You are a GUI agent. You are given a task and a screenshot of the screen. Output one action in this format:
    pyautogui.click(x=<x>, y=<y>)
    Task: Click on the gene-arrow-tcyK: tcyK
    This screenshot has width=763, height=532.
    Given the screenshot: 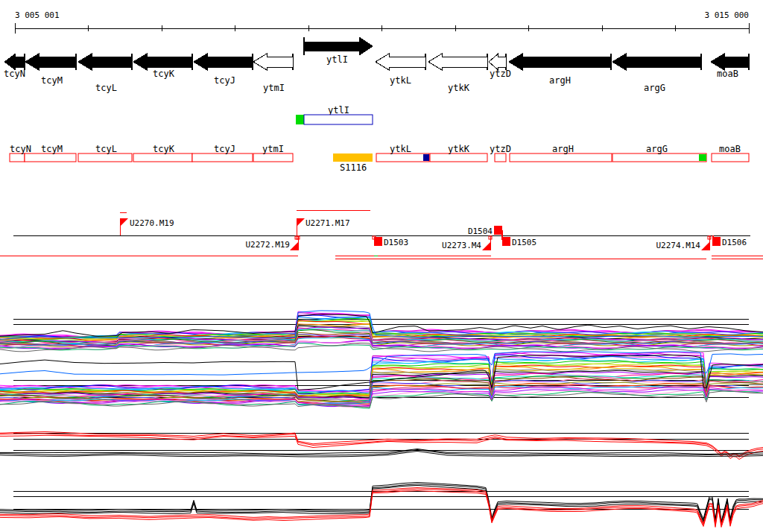 What is the action you would take?
    pyautogui.click(x=162, y=66)
    